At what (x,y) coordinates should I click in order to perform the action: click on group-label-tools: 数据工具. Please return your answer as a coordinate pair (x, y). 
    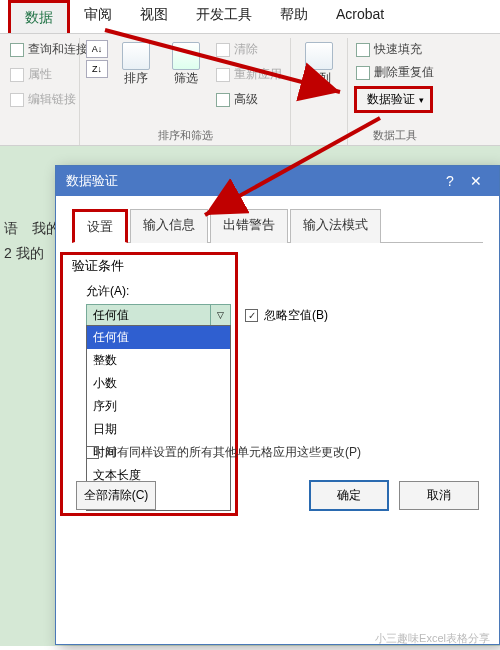
    Looking at the image, I should click on (395, 134).